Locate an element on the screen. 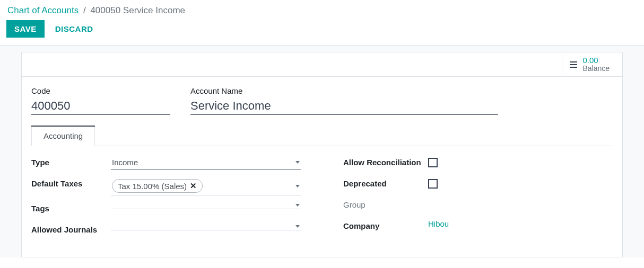 This screenshot has height=268, width=644. deprecated-checkbox is located at coordinates (433, 184).